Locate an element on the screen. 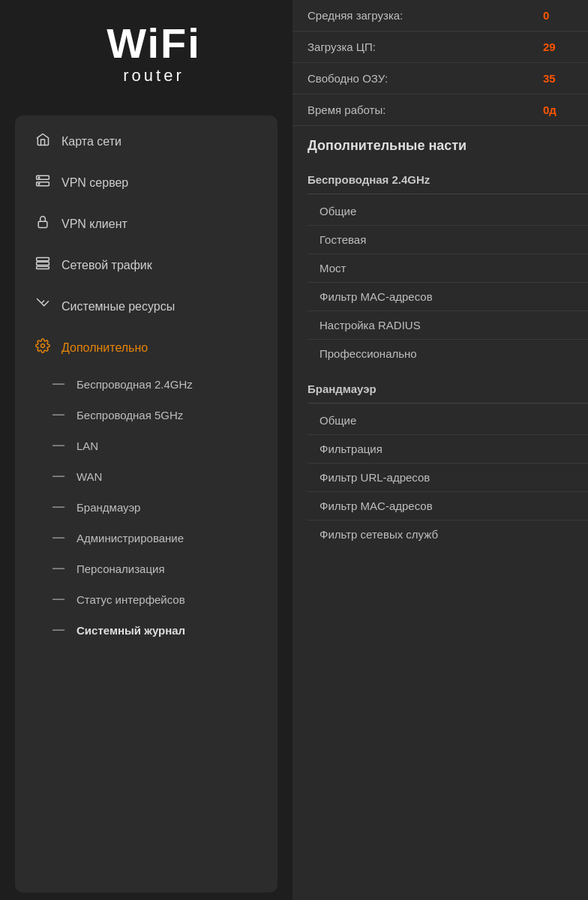  sub-item-label-interface-status: Статус интерфейсов is located at coordinates (130, 600).